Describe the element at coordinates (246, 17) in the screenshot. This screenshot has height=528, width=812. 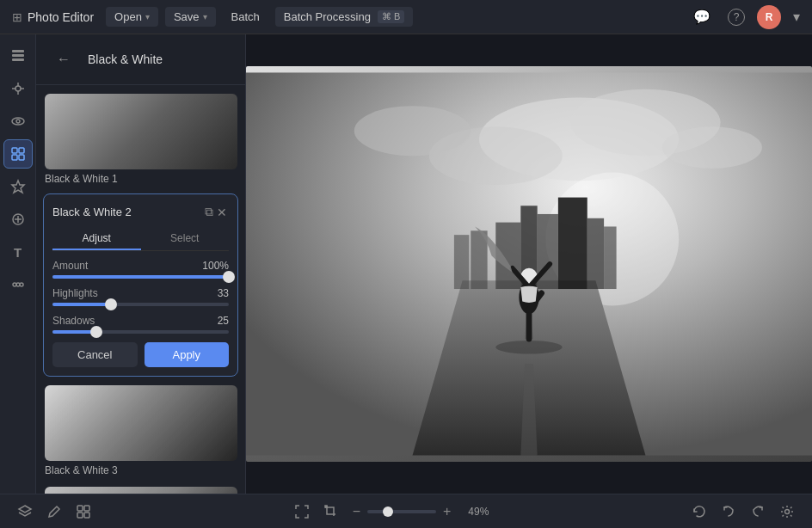
I see `batch-button: Batch` at that location.